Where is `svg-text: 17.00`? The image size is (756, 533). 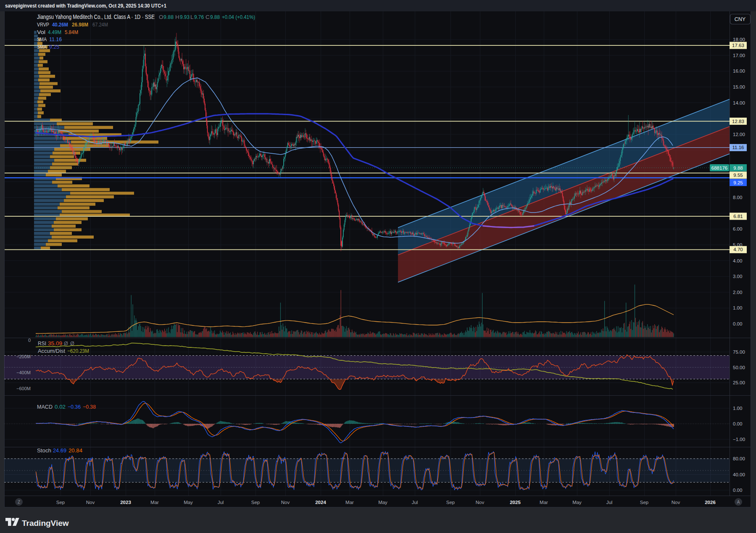
svg-text: 17.00 is located at coordinates (739, 55).